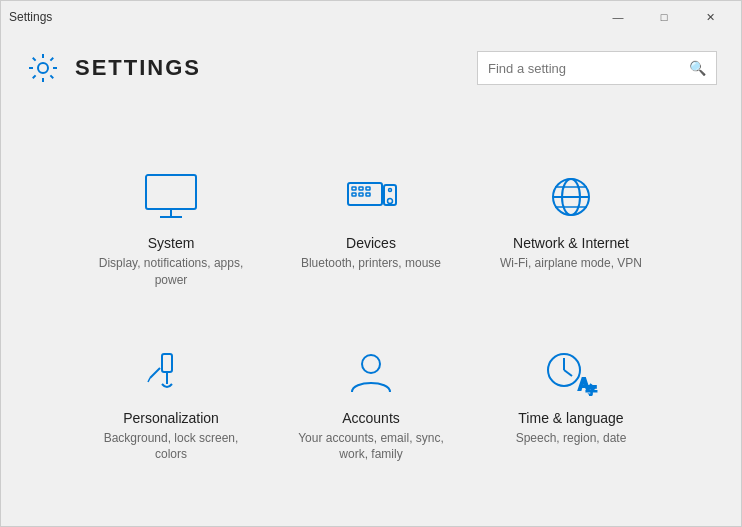 The height and width of the screenshot is (527, 742). What do you see at coordinates (138, 68) in the screenshot?
I see `header-title: SETTINGS` at bounding box center [138, 68].